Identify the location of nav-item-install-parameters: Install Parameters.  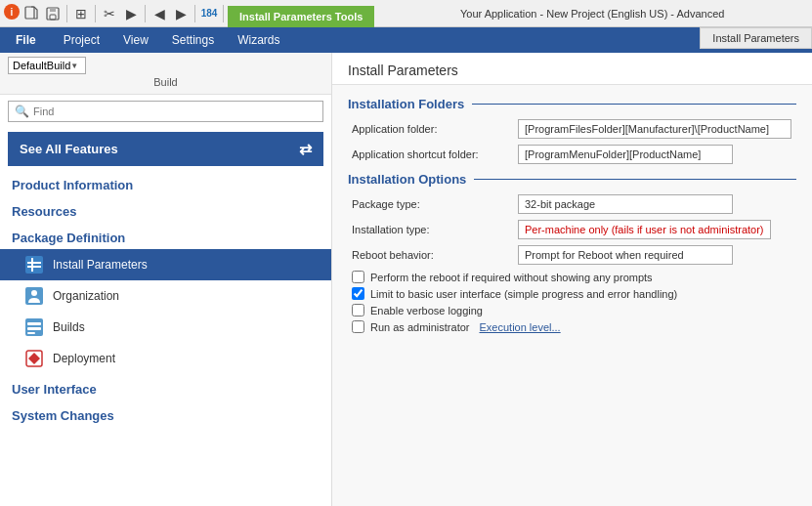
(166, 265).